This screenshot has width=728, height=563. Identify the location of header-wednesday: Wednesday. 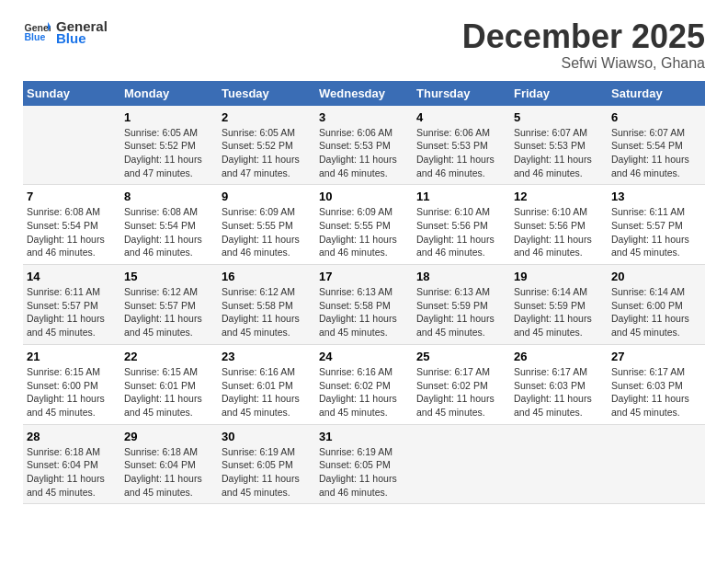
(364, 94).